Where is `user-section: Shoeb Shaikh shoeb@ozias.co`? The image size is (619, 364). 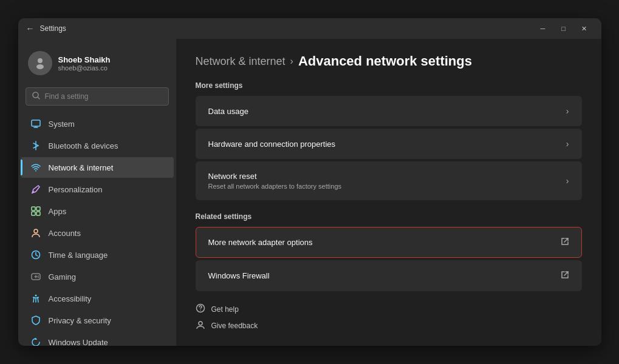
user-section: Shoeb Shaikh shoeb@ozias.co is located at coordinates (97, 64).